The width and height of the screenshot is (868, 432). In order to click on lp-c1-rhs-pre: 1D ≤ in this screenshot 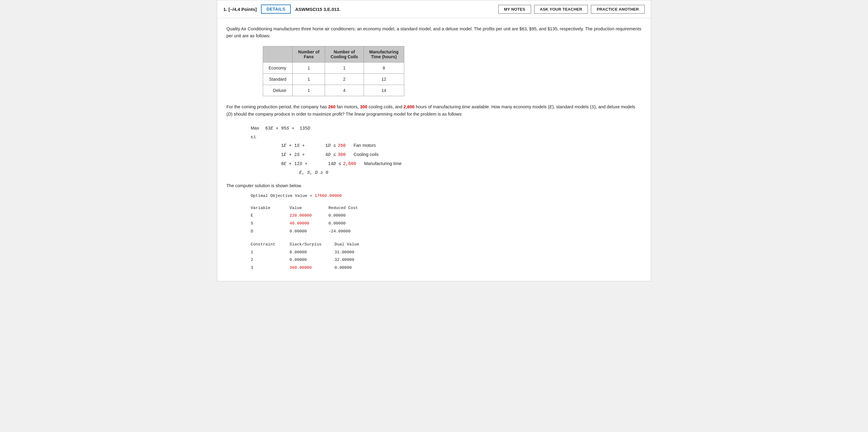, I will do `click(331, 146)`.